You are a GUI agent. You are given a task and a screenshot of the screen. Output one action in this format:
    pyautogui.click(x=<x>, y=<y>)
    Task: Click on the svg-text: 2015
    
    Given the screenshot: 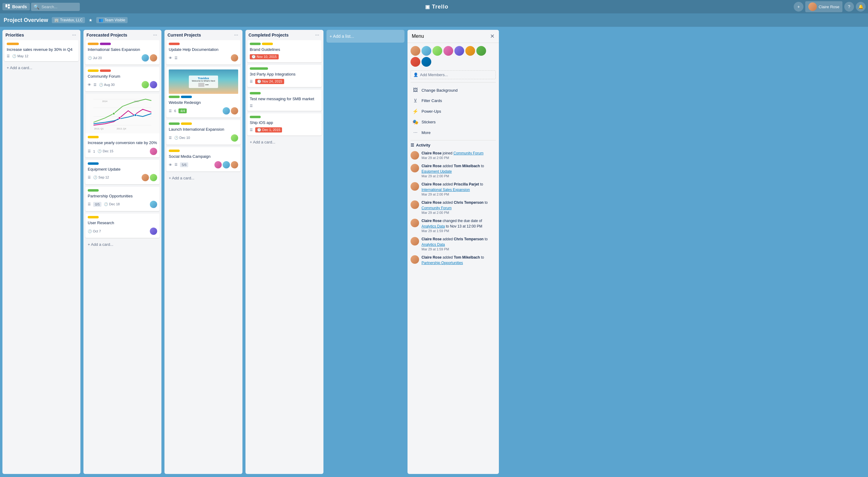 What is the action you would take?
    pyautogui.click(x=137, y=101)
    